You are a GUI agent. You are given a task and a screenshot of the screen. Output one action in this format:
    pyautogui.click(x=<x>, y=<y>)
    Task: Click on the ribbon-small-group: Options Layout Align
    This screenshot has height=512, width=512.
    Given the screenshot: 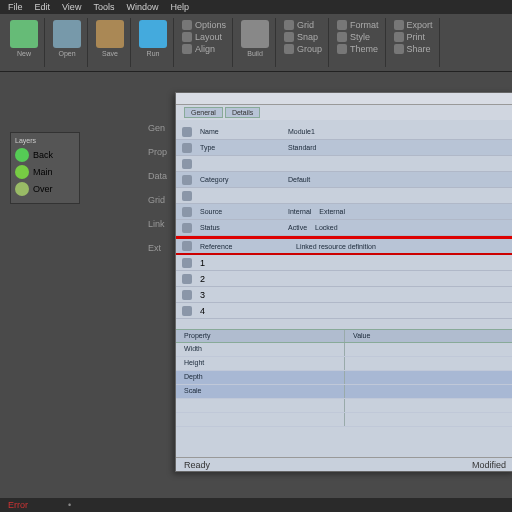 What is the action you would take?
    pyautogui.click(x=204, y=42)
    